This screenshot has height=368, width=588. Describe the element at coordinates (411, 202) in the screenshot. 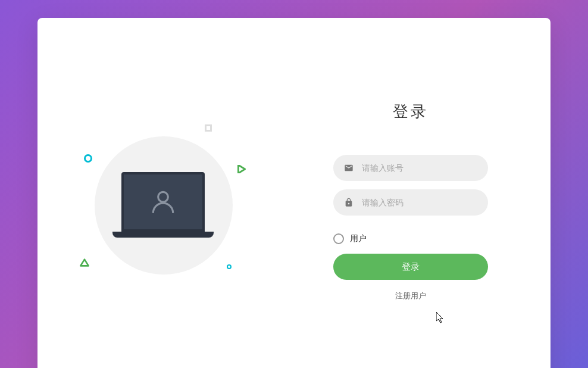

I see `password-input-group` at that location.